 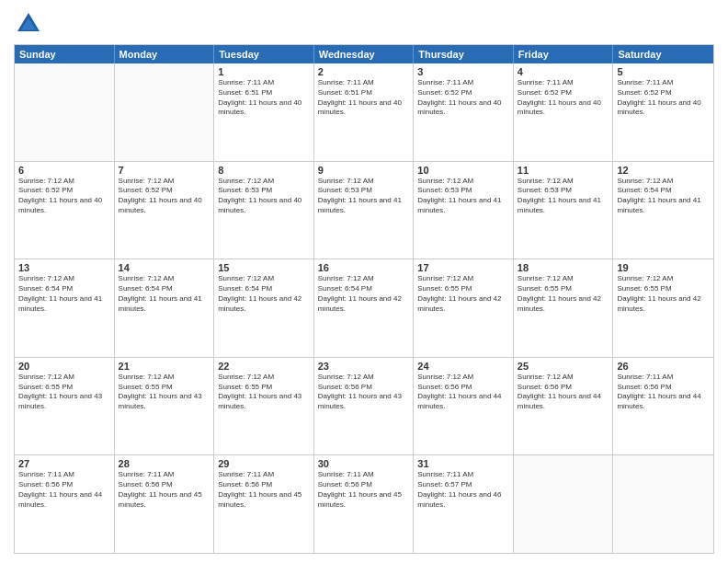 I want to click on calendar-header-row: SundayMondayTuesdayWednesdayThursdayFrid…, so click(x=364, y=54).